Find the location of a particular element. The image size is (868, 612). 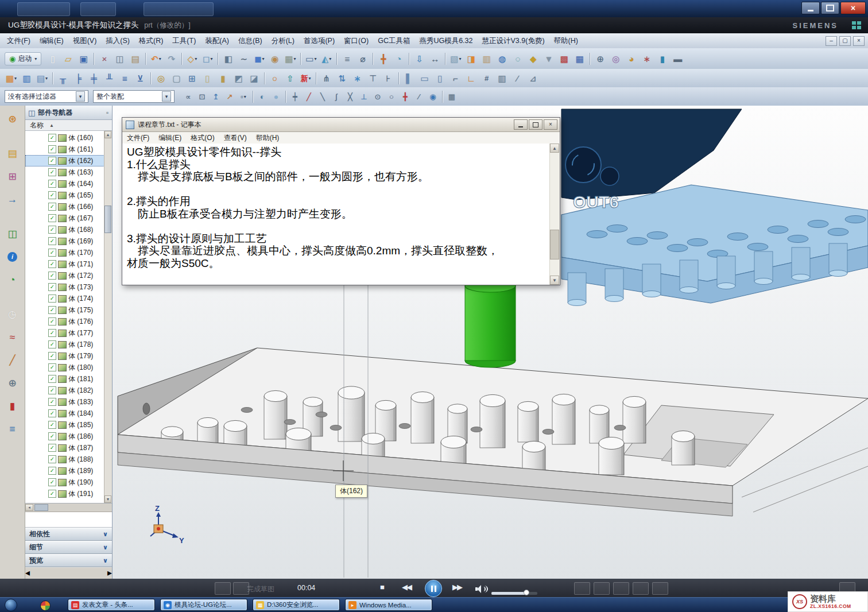

navigator-vertical-scrollbar: ▲ ▼ is located at coordinates (108, 317).